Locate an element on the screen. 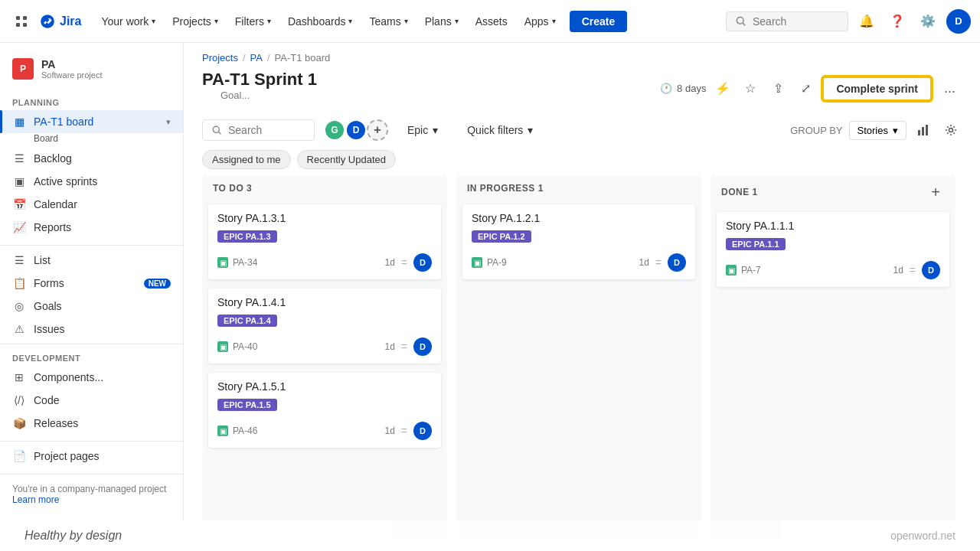 The height and width of the screenshot is (551, 980). backlog-icon: ☰ is located at coordinates (19, 158).